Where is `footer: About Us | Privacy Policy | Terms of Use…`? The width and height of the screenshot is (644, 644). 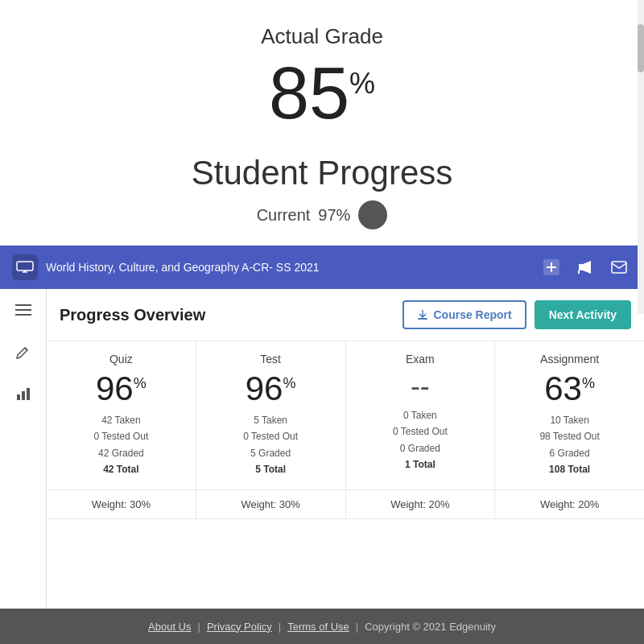 footer: About Us | Privacy Policy | Terms of Use… is located at coordinates (322, 626).